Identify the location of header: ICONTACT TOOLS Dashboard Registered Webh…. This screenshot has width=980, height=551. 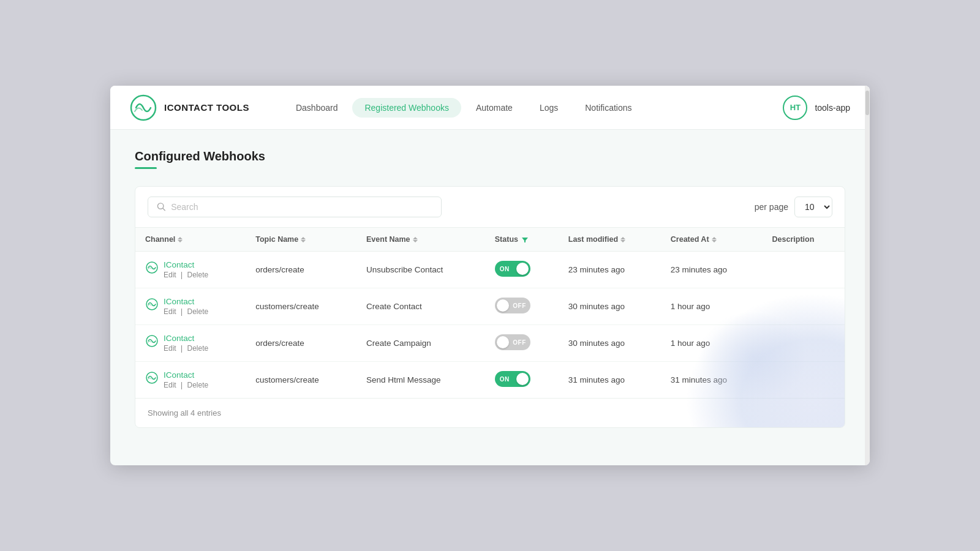
(490, 108).